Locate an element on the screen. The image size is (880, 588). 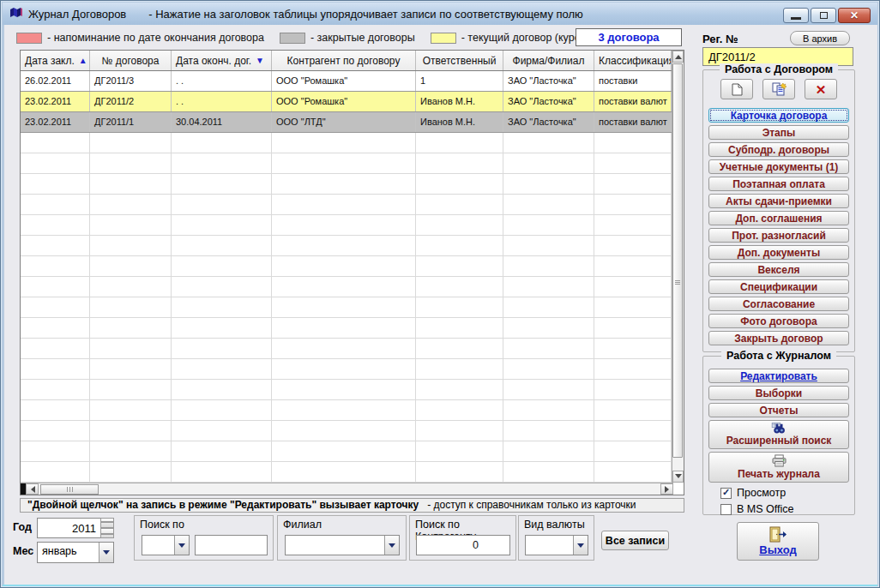
vertical-scroll-thumb is located at coordinates (678, 261).